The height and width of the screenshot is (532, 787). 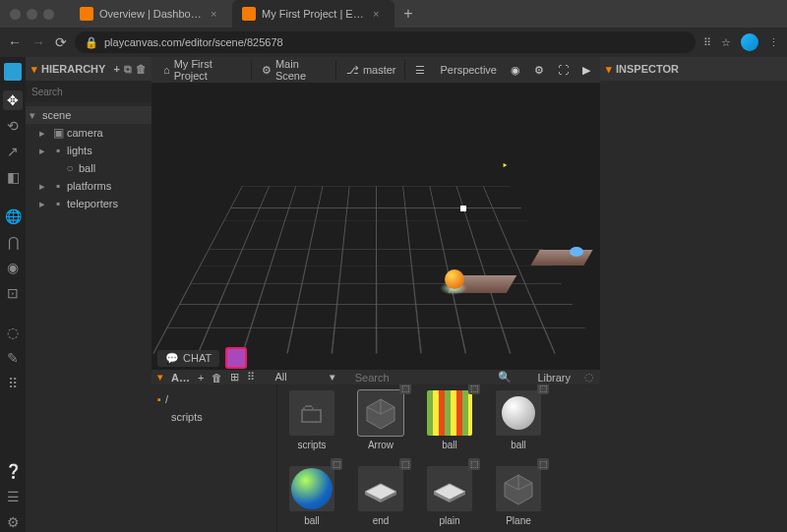 I want to click on focus-icon: ⊡, so click(x=13, y=293).